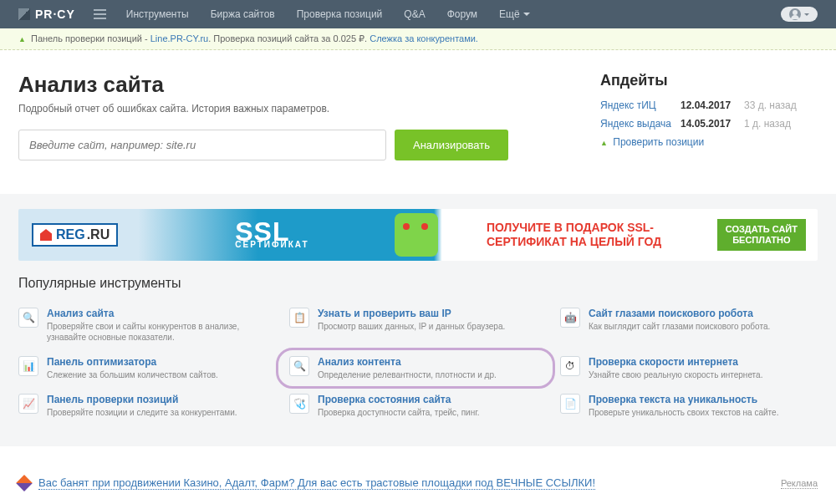 The image size is (836, 504). I want to click on tool-title: Сайт глазами поискового робота, so click(679, 313).